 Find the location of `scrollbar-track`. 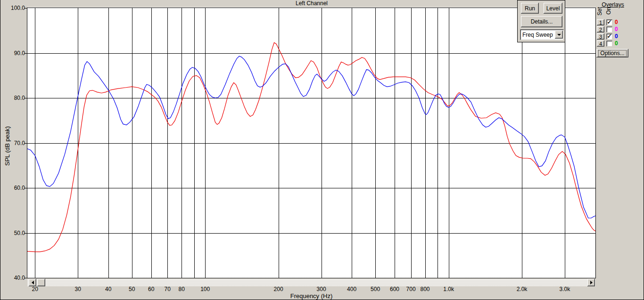

scrollbar-track is located at coordinates (311, 283).